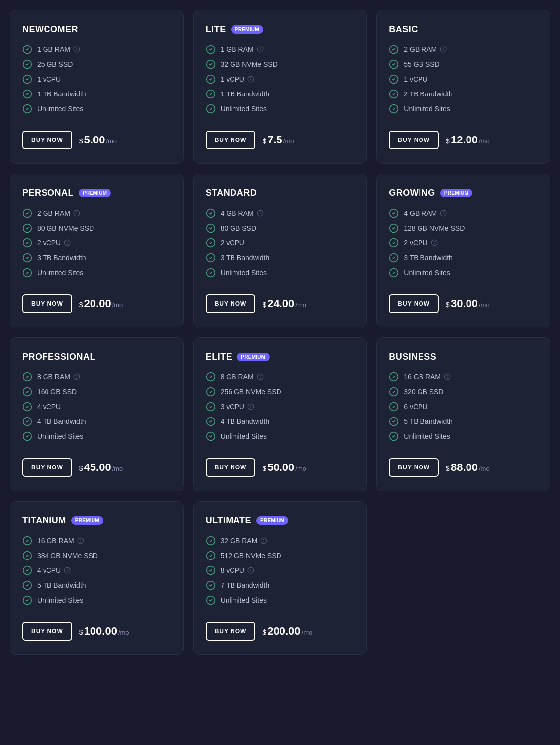 The width and height of the screenshot is (560, 745). I want to click on plan-title: LITE PREMIUM, so click(280, 30).